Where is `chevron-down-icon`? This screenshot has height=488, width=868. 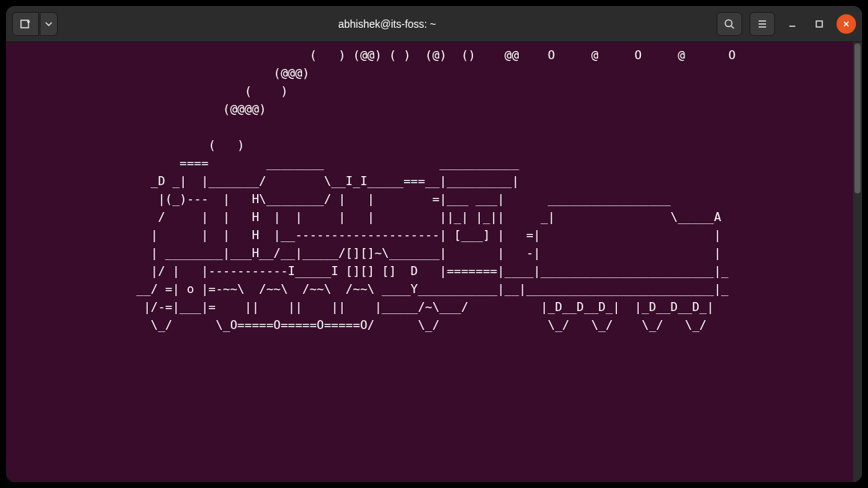
chevron-down-icon is located at coordinates (49, 24).